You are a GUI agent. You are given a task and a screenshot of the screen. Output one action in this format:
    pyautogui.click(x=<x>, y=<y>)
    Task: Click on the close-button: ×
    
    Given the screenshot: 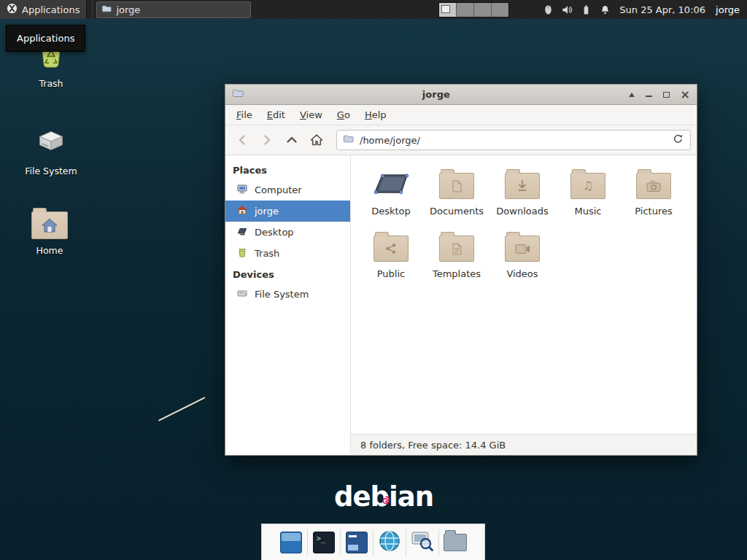 What is the action you would take?
    pyautogui.click(x=686, y=95)
    